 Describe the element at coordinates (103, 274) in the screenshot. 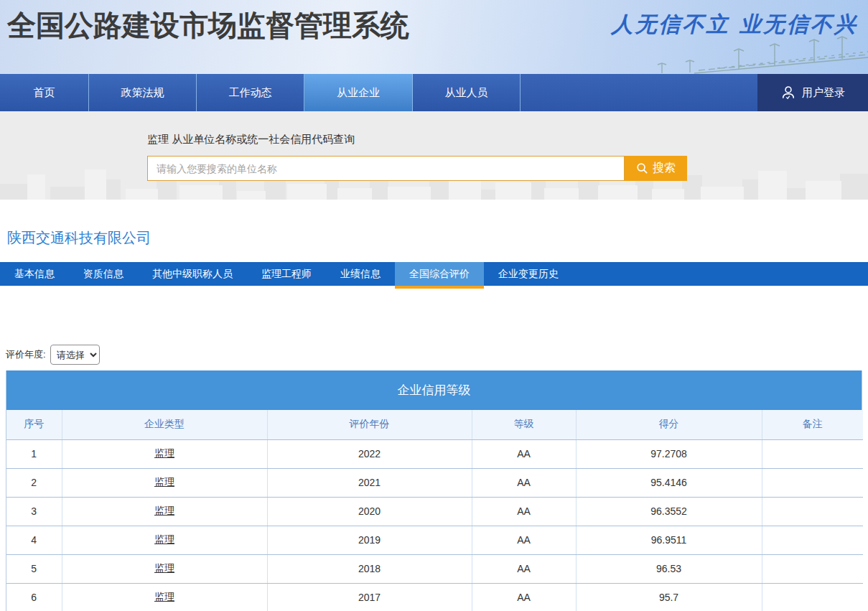

I see `tab-label: 资质信息` at that location.